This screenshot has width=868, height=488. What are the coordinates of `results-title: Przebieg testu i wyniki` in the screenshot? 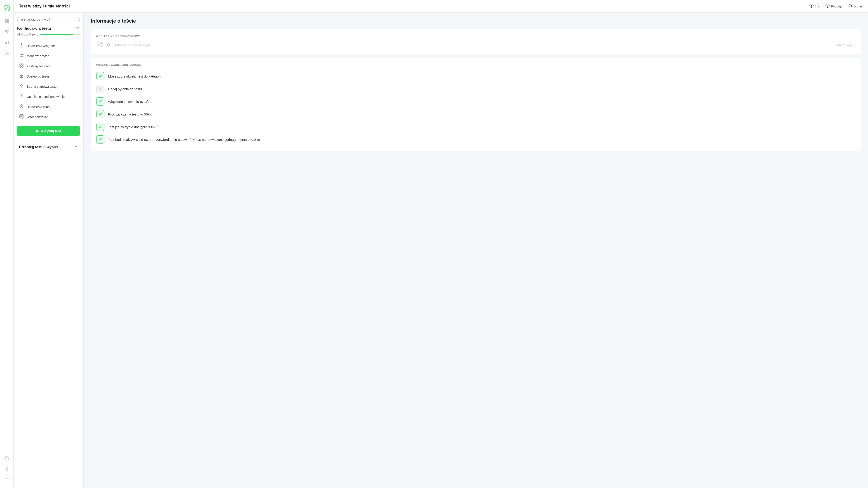 It's located at (38, 147).